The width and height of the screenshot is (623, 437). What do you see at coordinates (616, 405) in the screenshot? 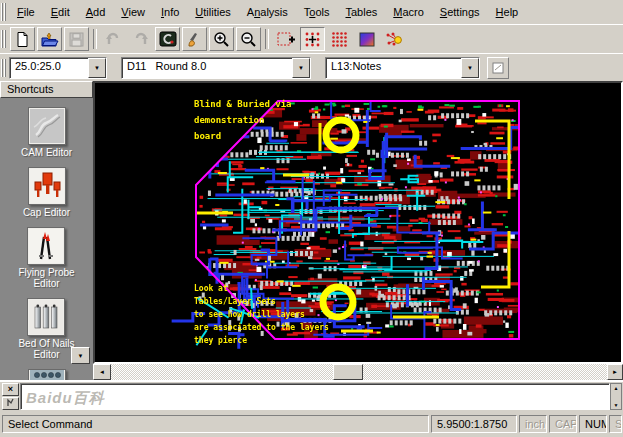
I see `scroll-down-icon: ▼` at bounding box center [616, 405].